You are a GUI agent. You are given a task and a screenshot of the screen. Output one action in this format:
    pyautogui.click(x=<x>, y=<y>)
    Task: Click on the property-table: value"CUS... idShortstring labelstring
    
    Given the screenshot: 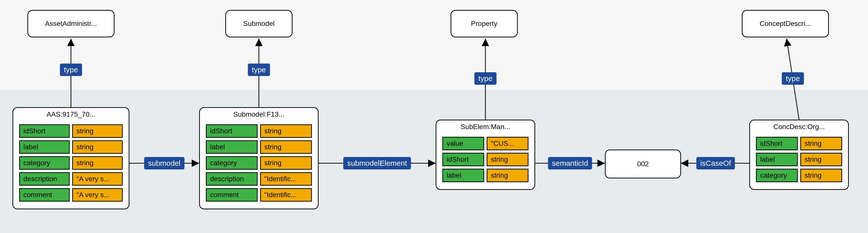 What is the action you would take?
    pyautogui.click(x=485, y=159)
    